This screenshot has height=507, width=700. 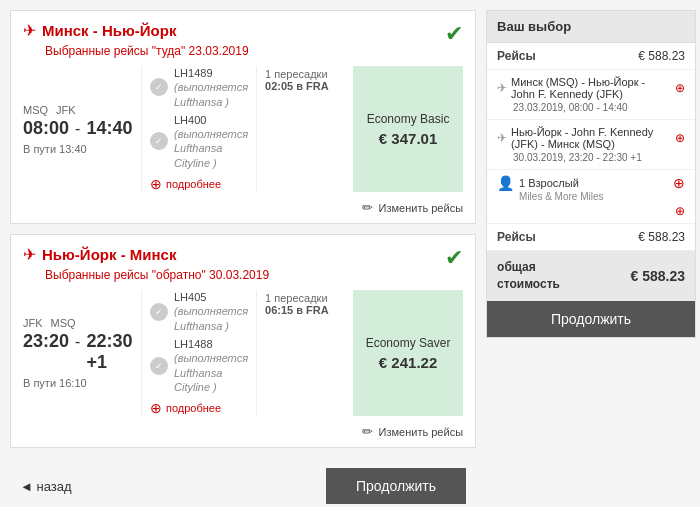 What do you see at coordinates (305, 129) in the screenshot?
I see `outbound-stops: 1 пересадки 02:05 в FRA` at bounding box center [305, 129].